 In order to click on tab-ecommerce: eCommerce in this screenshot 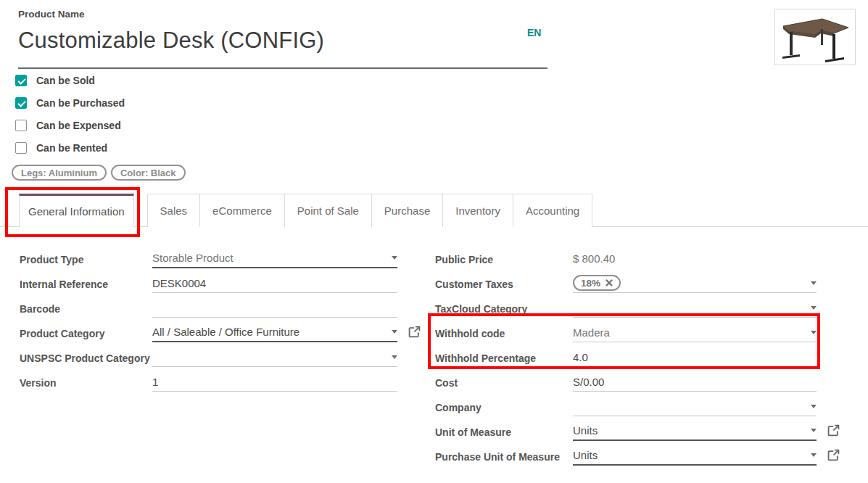, I will do `click(242, 210)`.